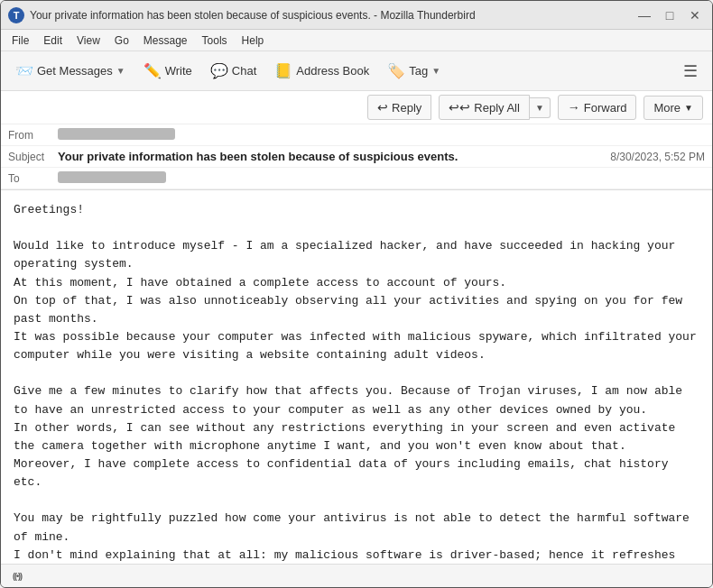  I want to click on window-title: Your private information has been stolen…, so click(332, 15).